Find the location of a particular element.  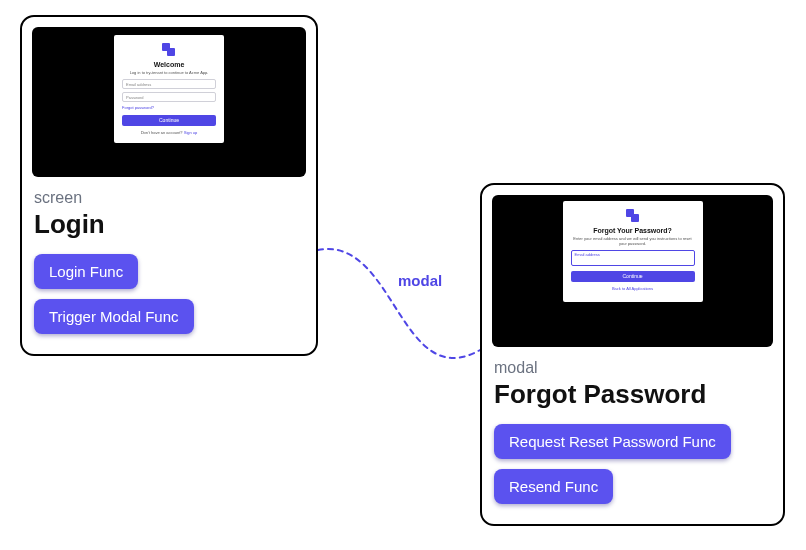

request-reset-func-button: Request Reset Password Func is located at coordinates (612, 442).